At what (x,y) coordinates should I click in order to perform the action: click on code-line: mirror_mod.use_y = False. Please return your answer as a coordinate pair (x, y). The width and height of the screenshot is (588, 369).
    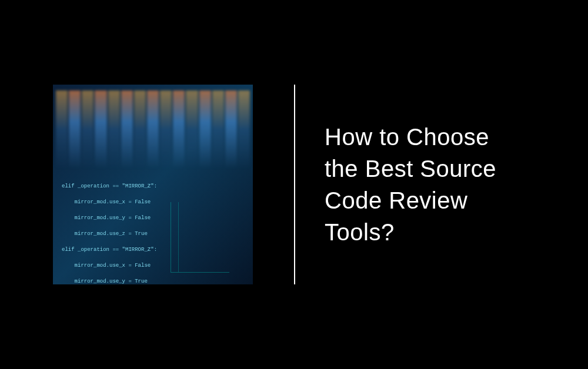
    Looking at the image, I should click on (156, 219).